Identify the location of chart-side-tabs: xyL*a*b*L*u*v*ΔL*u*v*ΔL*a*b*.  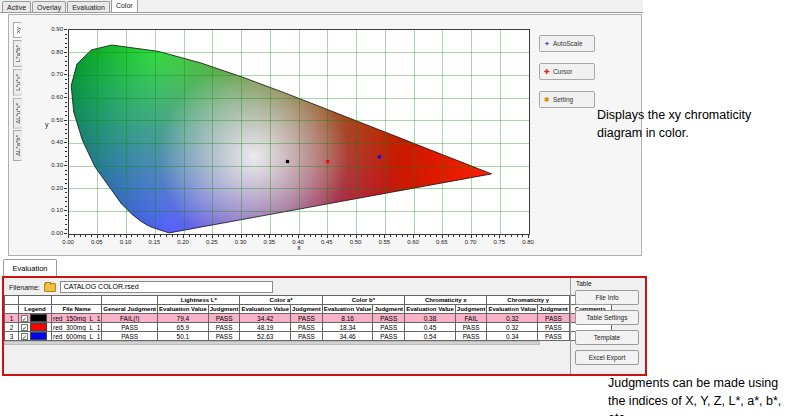
(18, 92).